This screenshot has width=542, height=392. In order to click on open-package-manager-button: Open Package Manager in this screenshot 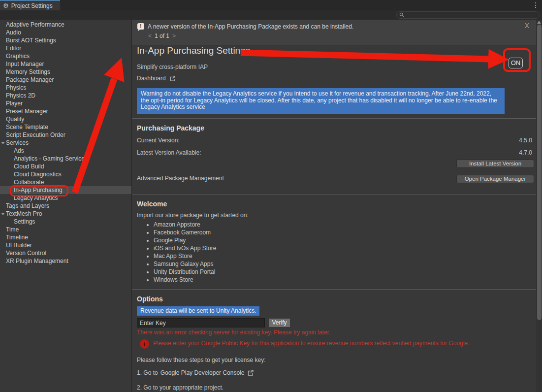, I will do `click(495, 179)`.